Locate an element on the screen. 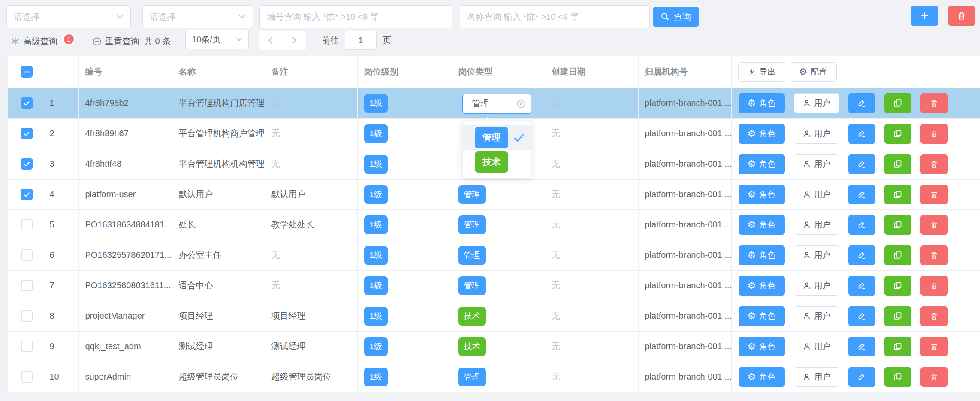 The width and height of the screenshot is (980, 401). select-all-checkbox is located at coordinates (27, 72).